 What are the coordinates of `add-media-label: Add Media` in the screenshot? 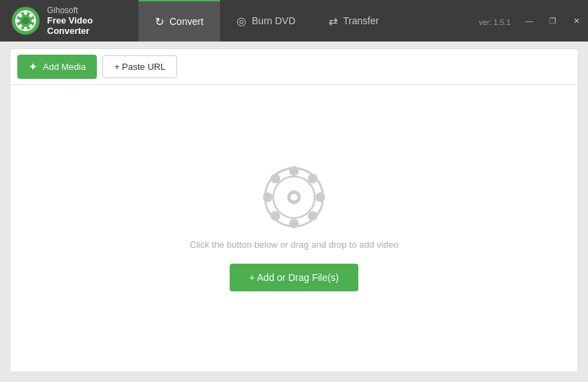 It's located at (64, 66).